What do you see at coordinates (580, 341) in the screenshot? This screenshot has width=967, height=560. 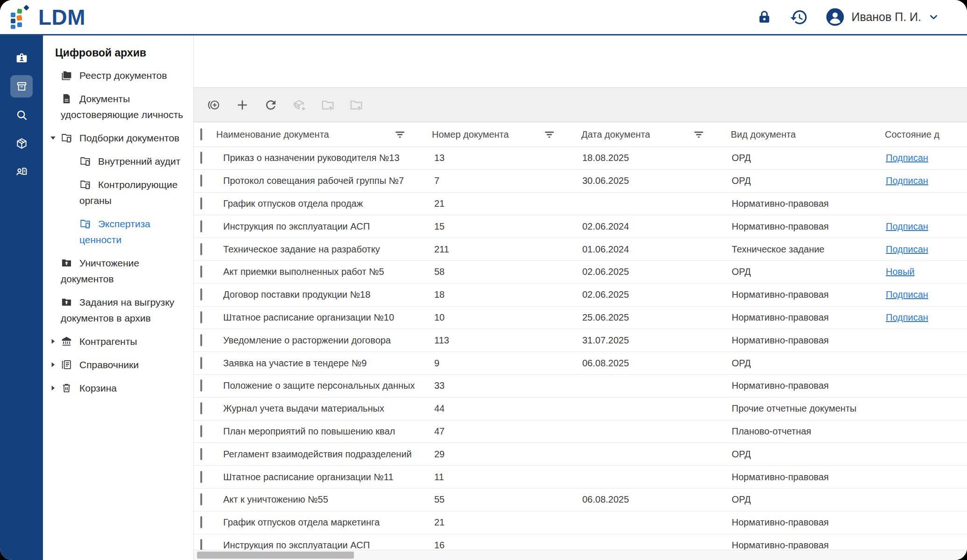 I see `table-row: Уведомление о расторжении договора11331.…` at bounding box center [580, 341].